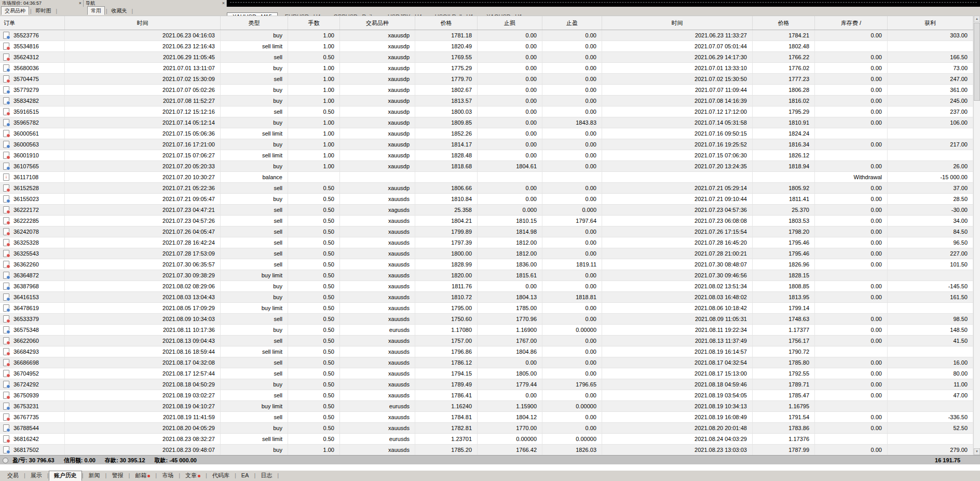  Describe the element at coordinates (487, 69) in the screenshot. I see `table-row: 356800362021.07.01 13:11:07buy1.00xauusd…` at that location.